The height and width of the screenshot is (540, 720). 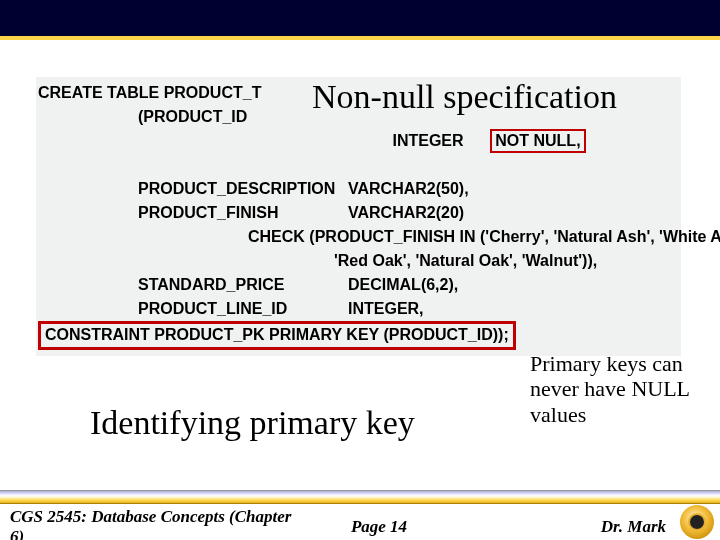 I want to click on footer-page: Page 14, so click(x=379, y=527).